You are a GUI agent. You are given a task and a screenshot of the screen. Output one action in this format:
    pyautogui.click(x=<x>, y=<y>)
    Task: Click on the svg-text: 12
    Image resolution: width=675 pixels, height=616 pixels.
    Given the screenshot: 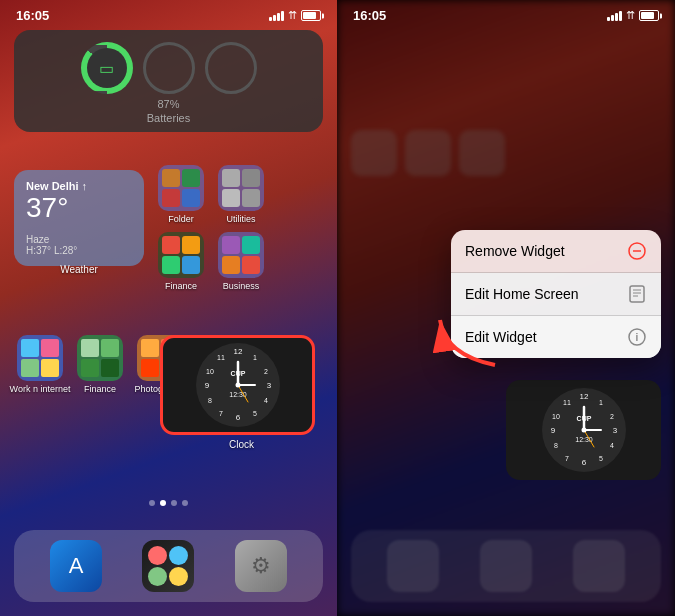 What is the action you would take?
    pyautogui.click(x=238, y=352)
    